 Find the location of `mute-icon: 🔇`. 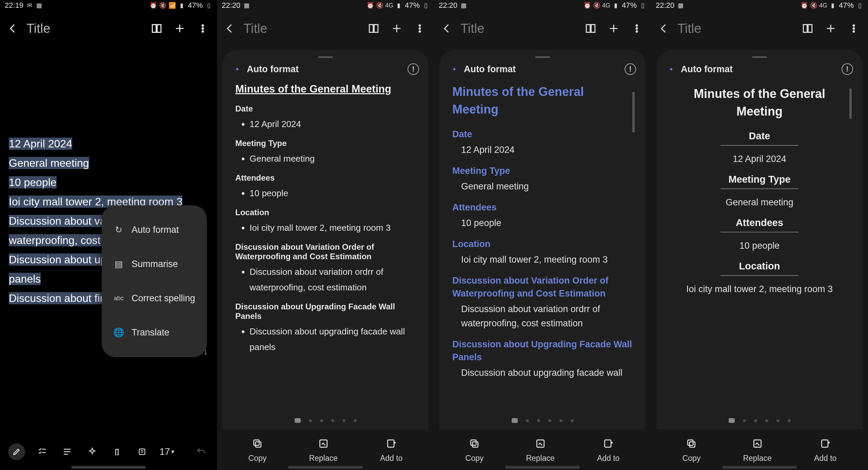

mute-icon: 🔇 is located at coordinates (163, 5).